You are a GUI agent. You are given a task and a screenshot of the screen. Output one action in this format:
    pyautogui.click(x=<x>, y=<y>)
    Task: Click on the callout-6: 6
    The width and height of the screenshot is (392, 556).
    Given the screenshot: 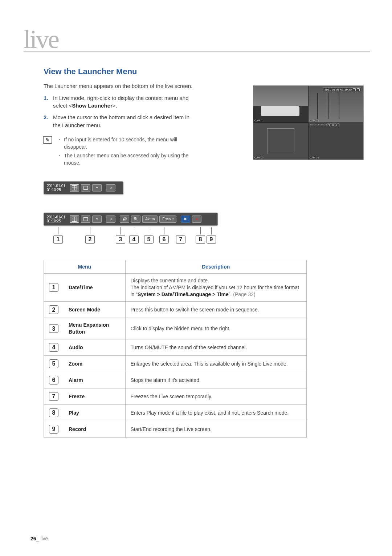 What is the action you would take?
    pyautogui.click(x=164, y=239)
    